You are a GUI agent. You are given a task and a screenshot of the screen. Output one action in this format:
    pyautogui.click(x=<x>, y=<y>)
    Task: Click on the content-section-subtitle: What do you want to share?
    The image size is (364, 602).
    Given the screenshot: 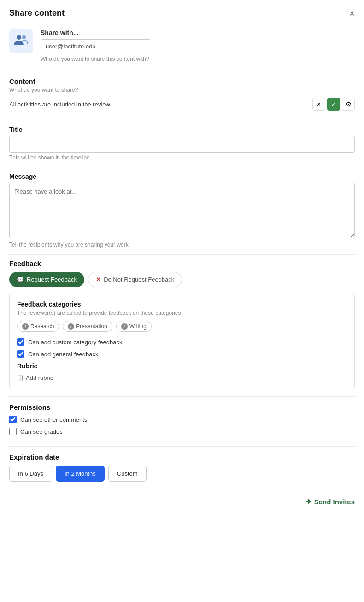 What is the action you would take?
    pyautogui.click(x=182, y=90)
    